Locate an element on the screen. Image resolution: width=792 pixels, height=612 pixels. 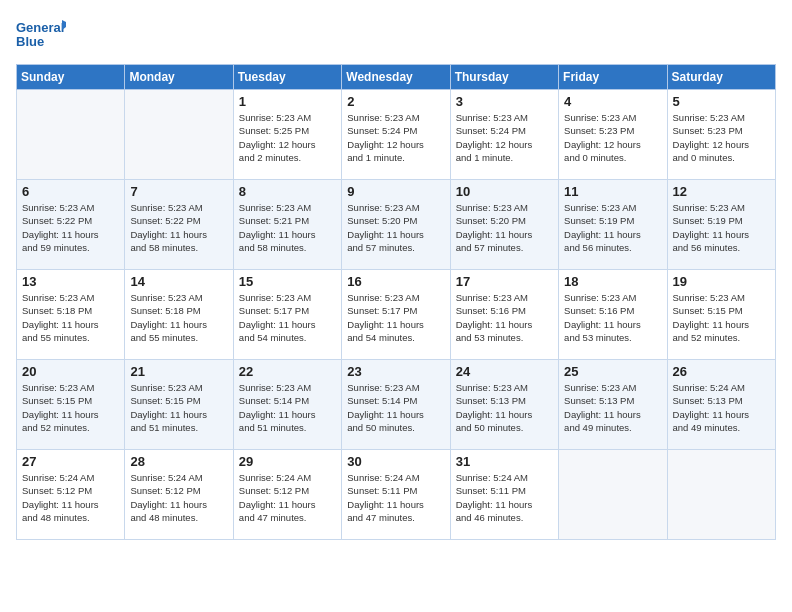
calendar-cell: 16Sunrise: 5:23 AM Sunset: 5:17 PM Dayli… is located at coordinates (396, 315).